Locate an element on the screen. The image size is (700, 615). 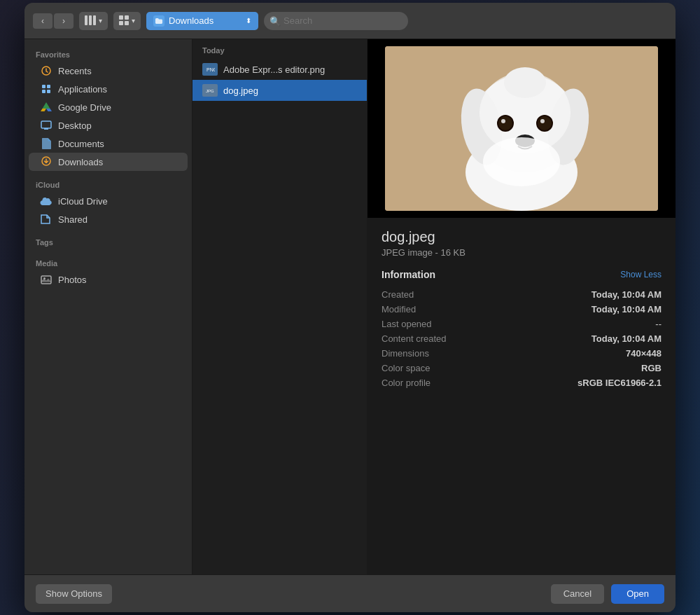
svg-text: PNG is located at coordinates (211, 70).